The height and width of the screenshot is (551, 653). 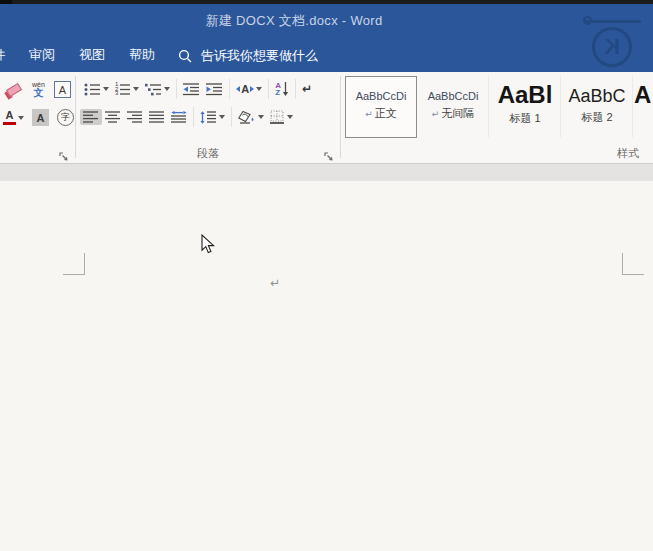 What do you see at coordinates (525, 118) in the screenshot?
I see `style-name: 标题 1` at bounding box center [525, 118].